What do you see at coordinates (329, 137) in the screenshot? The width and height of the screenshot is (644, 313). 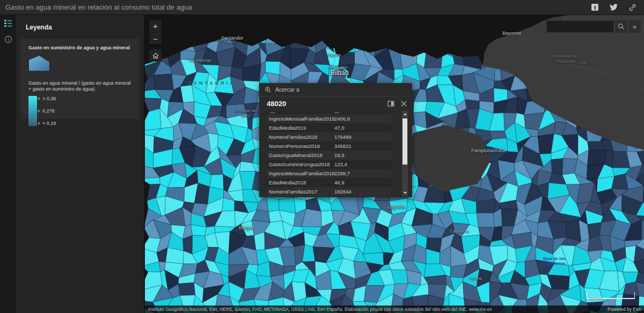 I see `attribute-row: NumeroFamilias2018179489` at bounding box center [329, 137].